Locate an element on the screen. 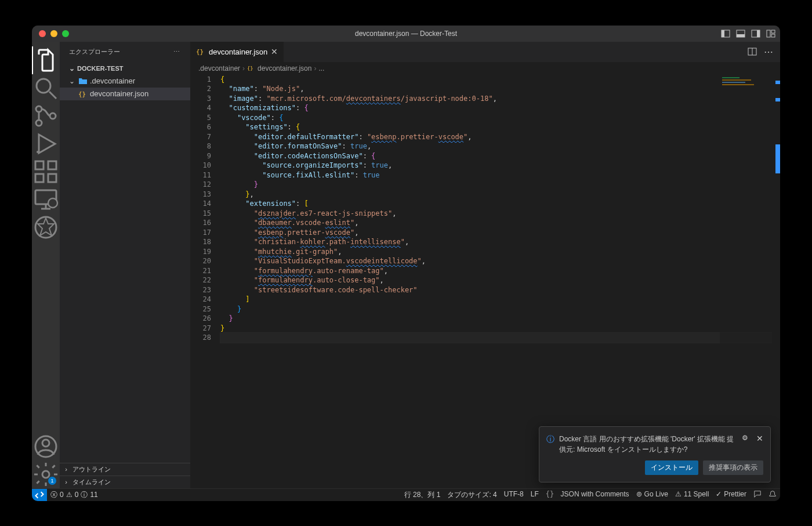  source-control-activity-icon is located at coordinates (46, 116).